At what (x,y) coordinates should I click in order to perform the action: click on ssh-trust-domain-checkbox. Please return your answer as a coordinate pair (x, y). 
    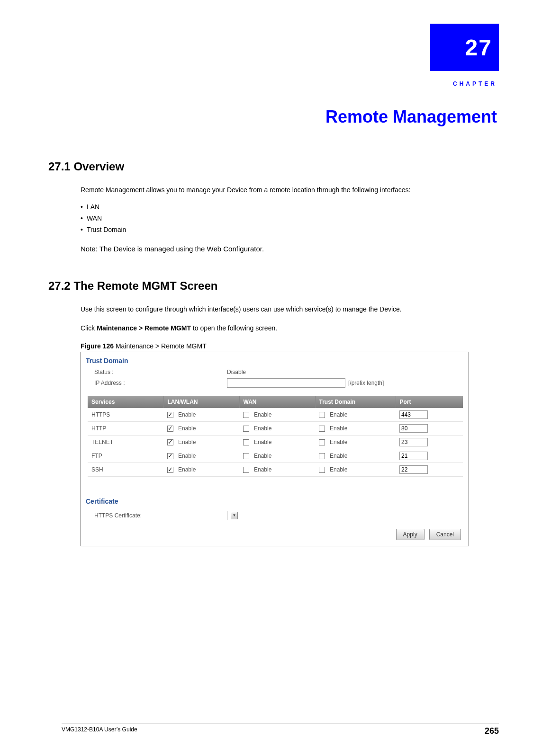
    Looking at the image, I should click on (322, 470).